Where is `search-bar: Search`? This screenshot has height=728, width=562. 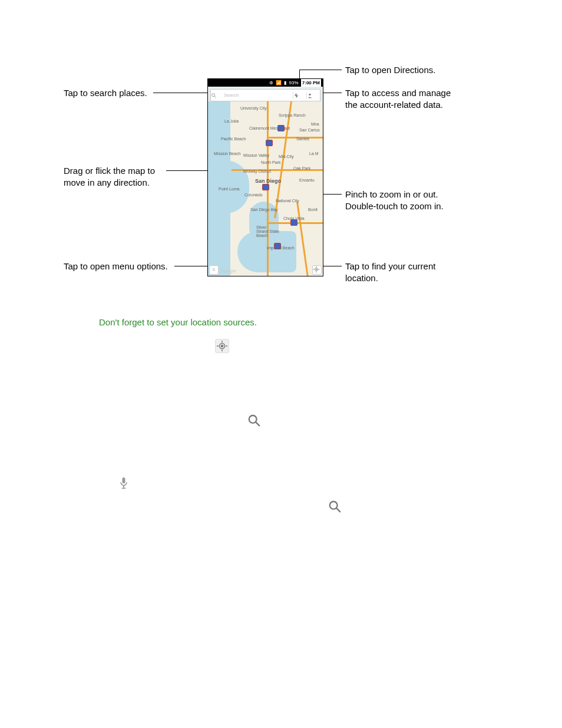
search-bar: Search is located at coordinates (265, 95).